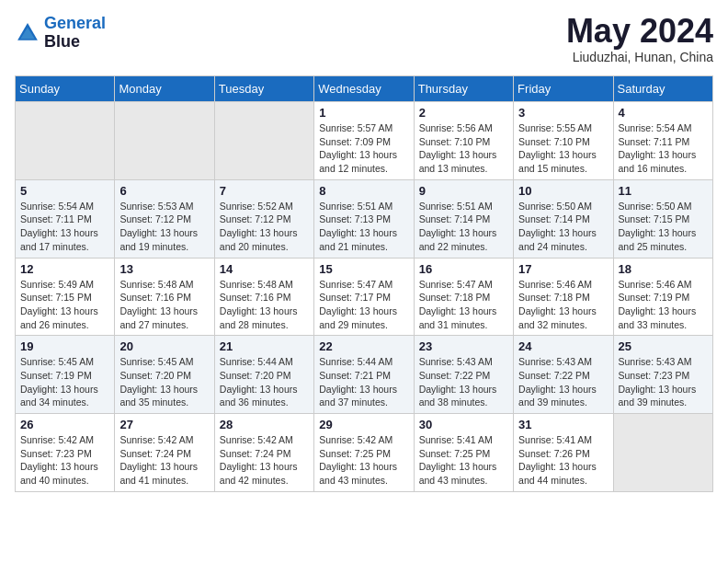  What do you see at coordinates (164, 226) in the screenshot?
I see `day-info: Sunrise: 5:53 AMSunset: 7:12 PMDaylight:…` at bounding box center [164, 226].